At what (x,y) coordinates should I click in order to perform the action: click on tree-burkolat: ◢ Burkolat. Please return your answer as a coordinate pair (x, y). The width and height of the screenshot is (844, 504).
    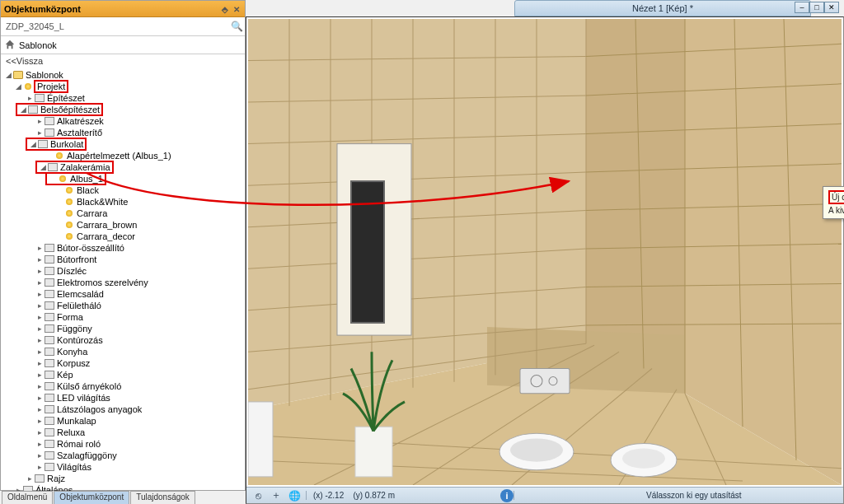
    Looking at the image, I should click on (124, 144).